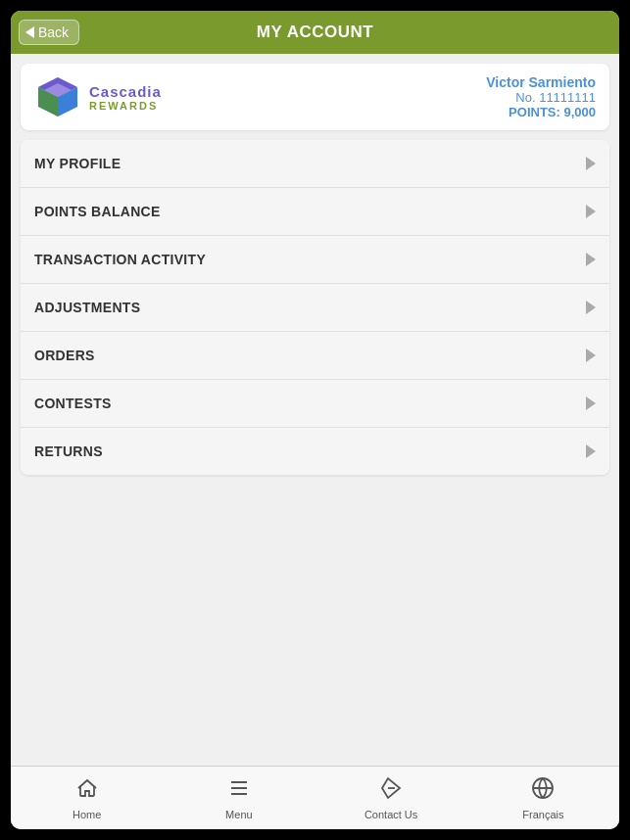 This screenshot has height=840, width=630. I want to click on menu-item-returns: RETURNS, so click(315, 451).